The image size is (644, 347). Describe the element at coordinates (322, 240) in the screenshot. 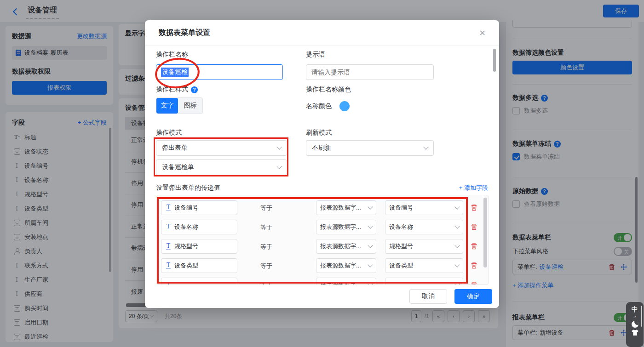

I see `transfer-values-container: 设备编号 等于 报表源数据字... 设备编号 设备名称 等于 报表源数据字...…` at that location.